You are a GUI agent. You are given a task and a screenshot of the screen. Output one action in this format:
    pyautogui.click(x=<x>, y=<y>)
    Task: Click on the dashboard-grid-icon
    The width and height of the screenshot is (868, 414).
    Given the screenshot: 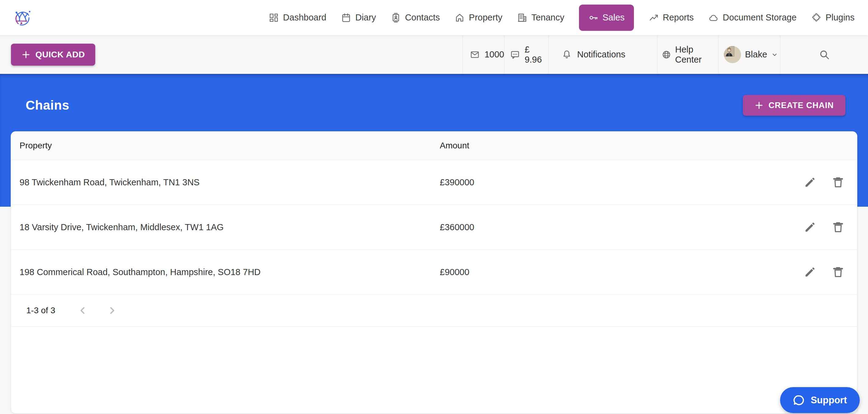 What is the action you would take?
    pyautogui.click(x=274, y=18)
    